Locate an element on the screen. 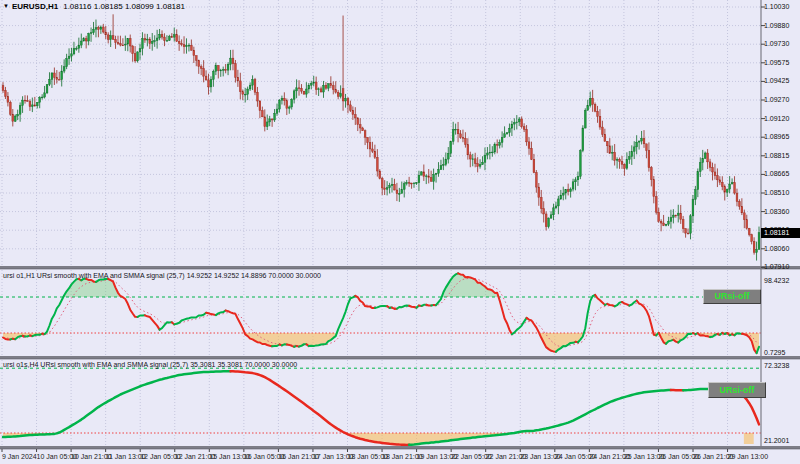  chart-dropdown-icon: ▼ is located at coordinates (6, 6).